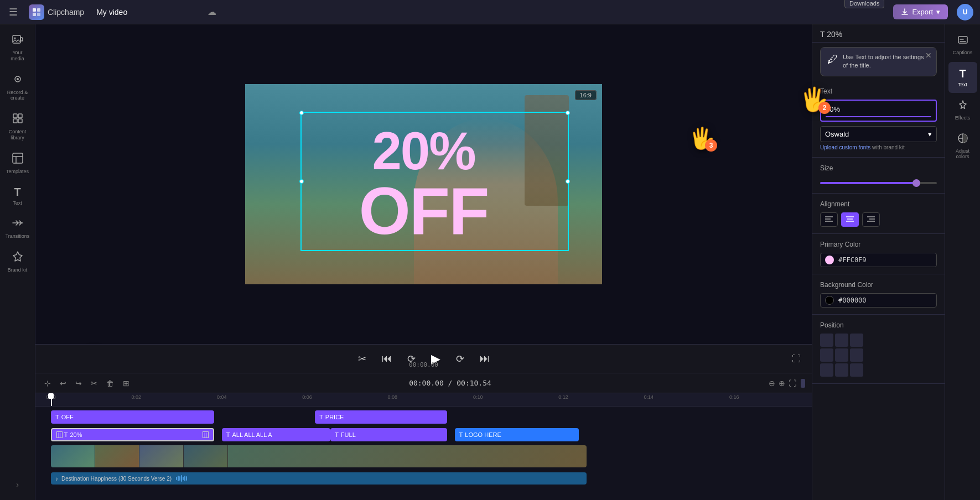 This screenshot has height=500, width=980. Describe the element at coordinates (782, 383) in the screenshot. I see `zoom-controls: ⊖ ⊕ ⛶` at that location.